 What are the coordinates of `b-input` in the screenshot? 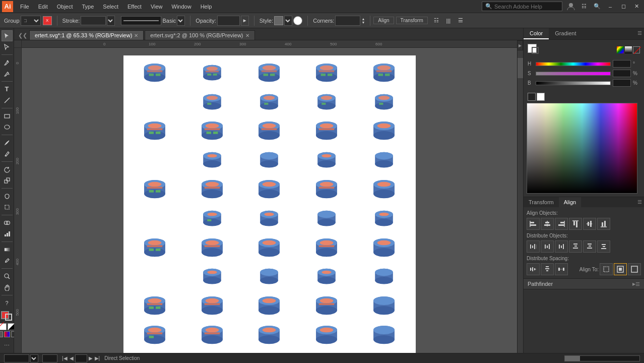 It's located at (622, 83).